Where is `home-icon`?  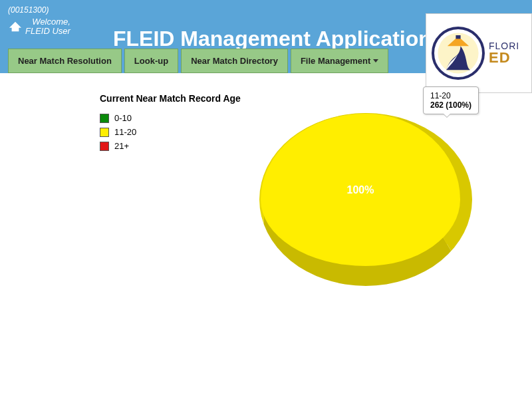
home-icon is located at coordinates (15, 27).